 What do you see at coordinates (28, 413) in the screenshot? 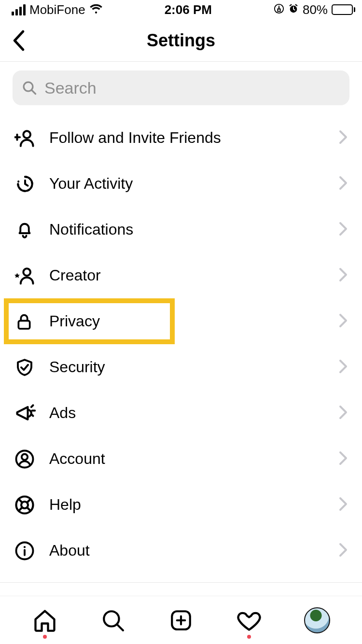
I see `megaphone-icon` at bounding box center [28, 413].